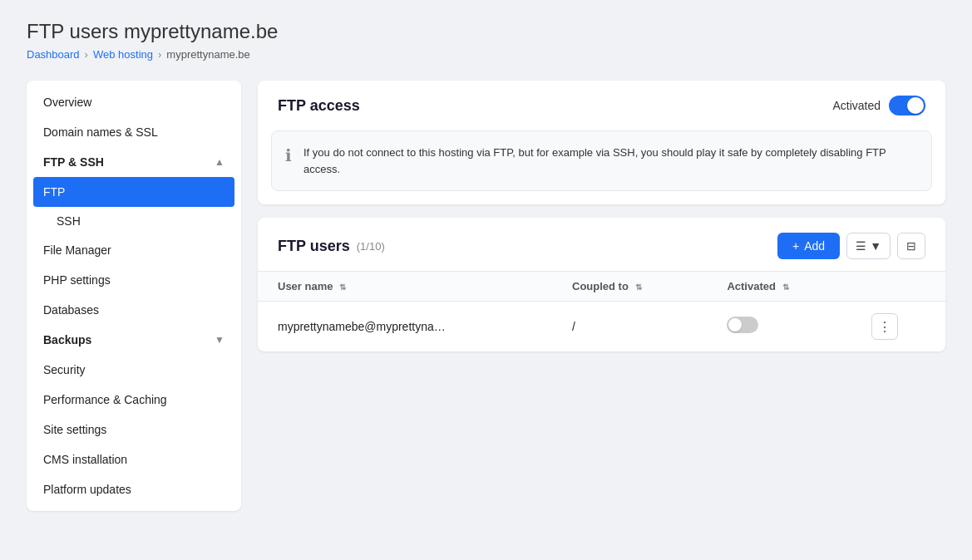 The height and width of the screenshot is (560, 972). What do you see at coordinates (861, 246) in the screenshot?
I see `list-icon: ☰` at bounding box center [861, 246].